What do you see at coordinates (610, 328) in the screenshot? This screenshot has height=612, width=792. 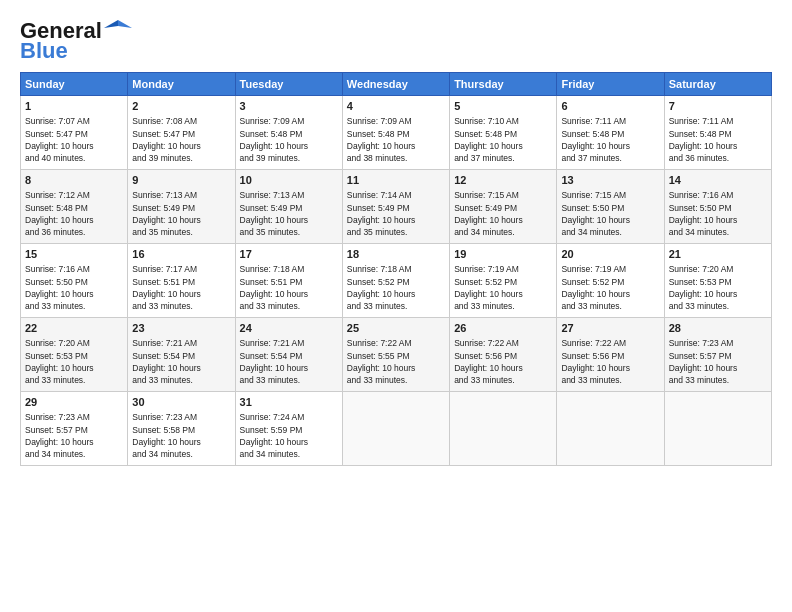 I see `day-number: 27` at bounding box center [610, 328].